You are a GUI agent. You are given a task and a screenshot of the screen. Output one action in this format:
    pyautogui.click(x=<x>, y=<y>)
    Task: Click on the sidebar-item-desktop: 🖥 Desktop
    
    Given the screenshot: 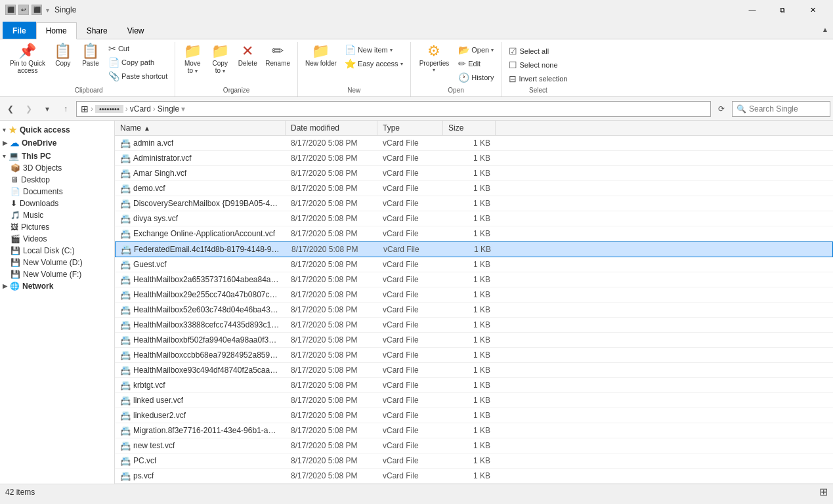 What is the action you would take?
    pyautogui.click(x=57, y=180)
    